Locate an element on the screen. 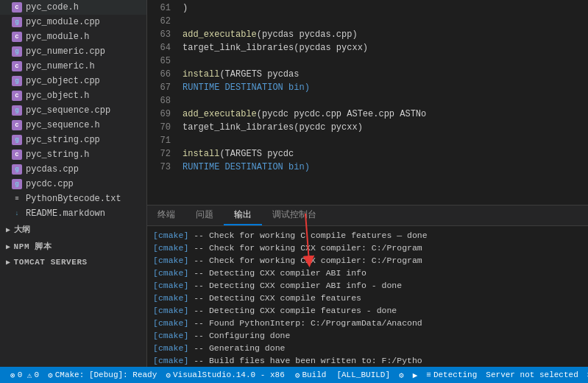  file-label-13: PythonBytecode.txt is located at coordinates (74, 199).